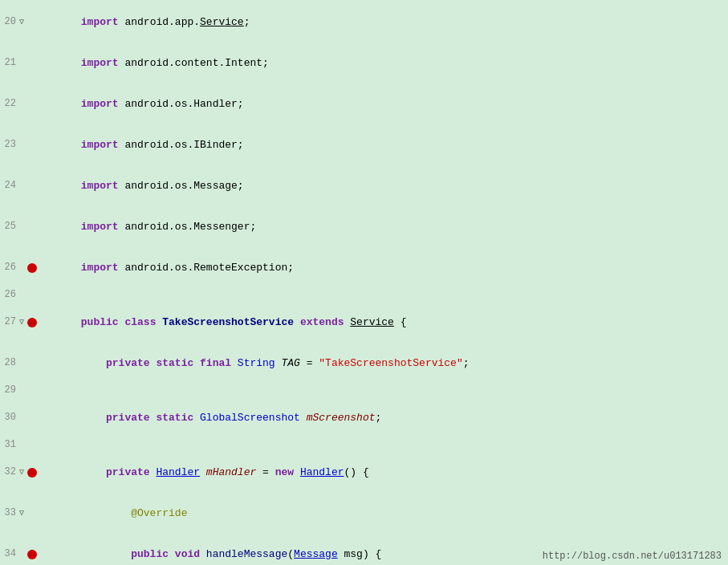 The height and width of the screenshot is (565, 728). Describe the element at coordinates (184, 186) in the screenshot. I see `code-text: android.os.Message;` at that location.